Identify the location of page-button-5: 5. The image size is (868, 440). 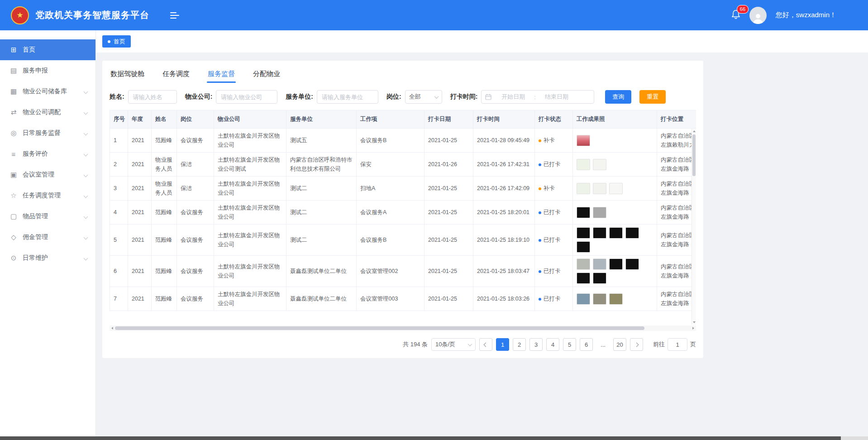
(569, 344).